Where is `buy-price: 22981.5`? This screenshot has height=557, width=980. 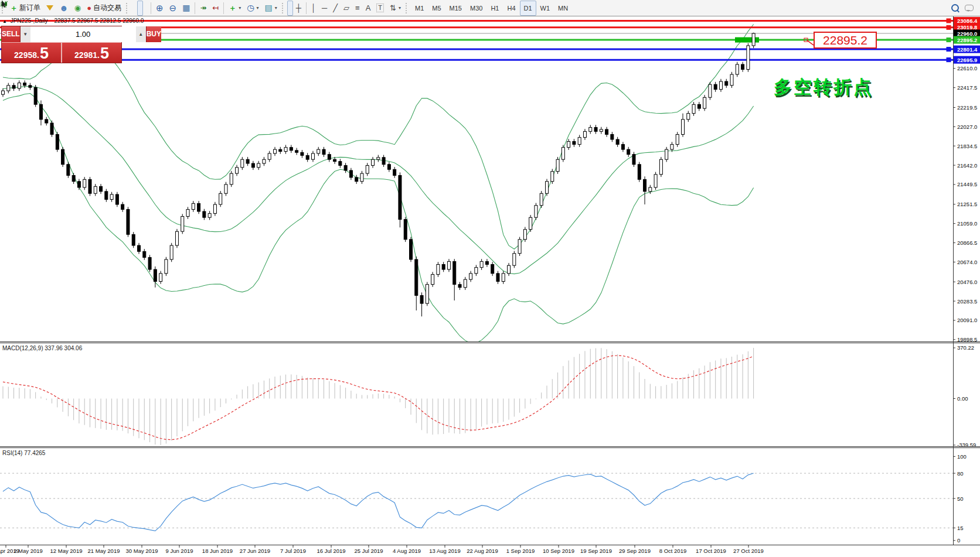
buy-price: 22981.5 is located at coordinates (91, 53).